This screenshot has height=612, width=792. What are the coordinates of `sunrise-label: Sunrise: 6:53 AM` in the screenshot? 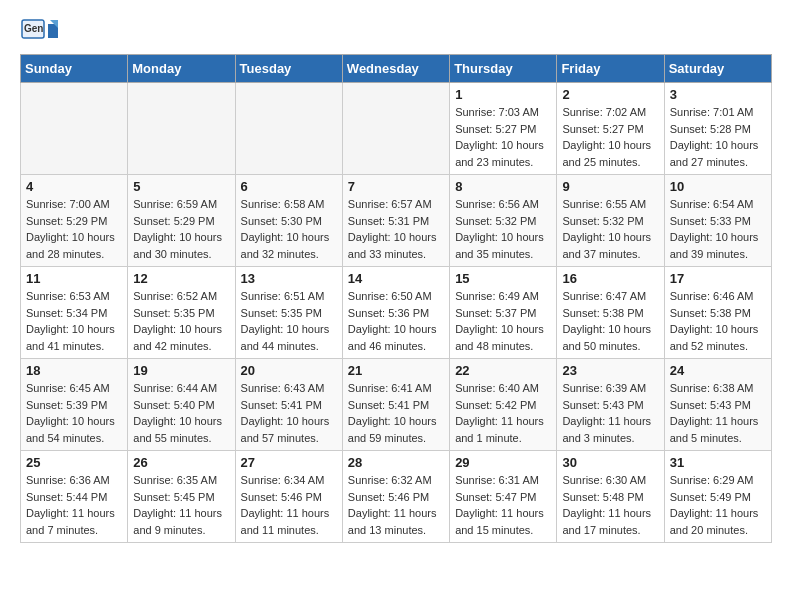 It's located at (68, 296).